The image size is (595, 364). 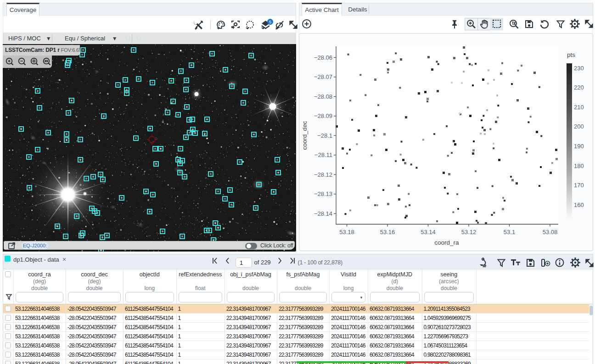 I want to click on svg-text: 210, so click(x=579, y=107).